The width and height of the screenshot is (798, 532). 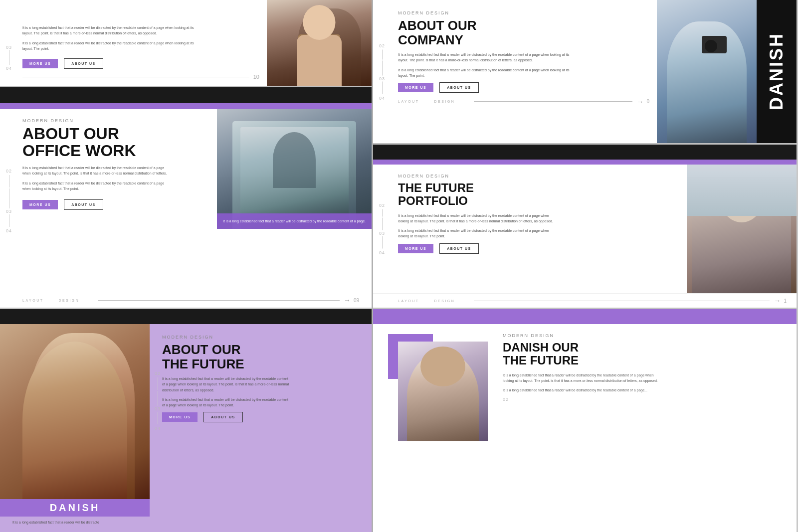 I want to click on featured-more-us-button: MORE US, so click(x=40, y=204).